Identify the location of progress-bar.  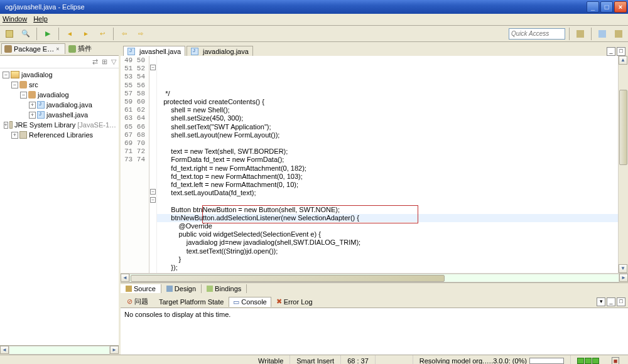
(546, 361).